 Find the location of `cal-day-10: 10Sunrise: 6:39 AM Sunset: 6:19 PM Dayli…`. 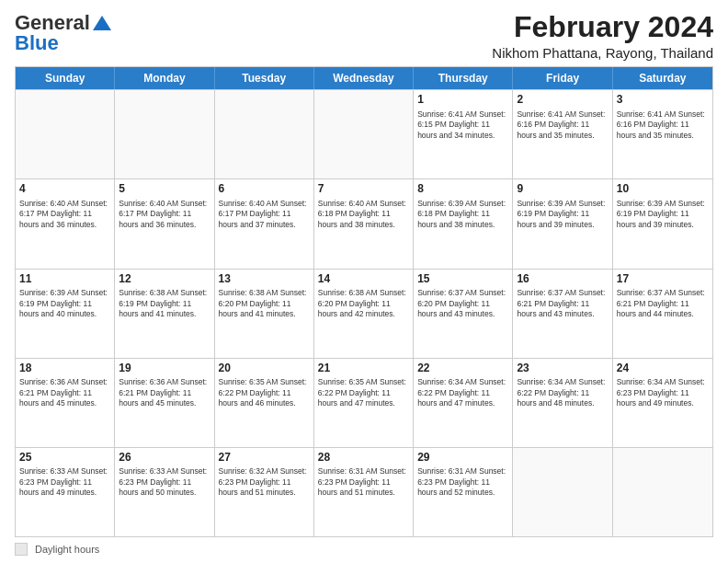

cal-day-10: 10Sunrise: 6:39 AM Sunset: 6:19 PM Dayli… is located at coordinates (663, 224).